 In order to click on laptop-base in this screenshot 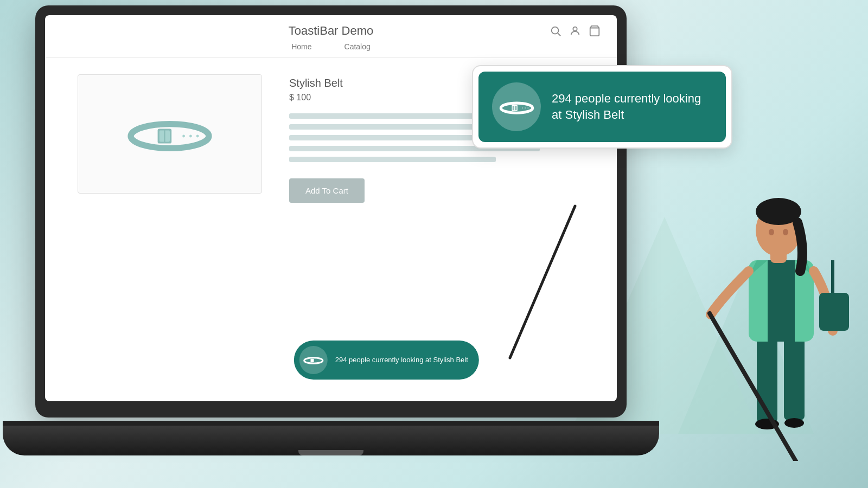, I will do `click(331, 440)`.